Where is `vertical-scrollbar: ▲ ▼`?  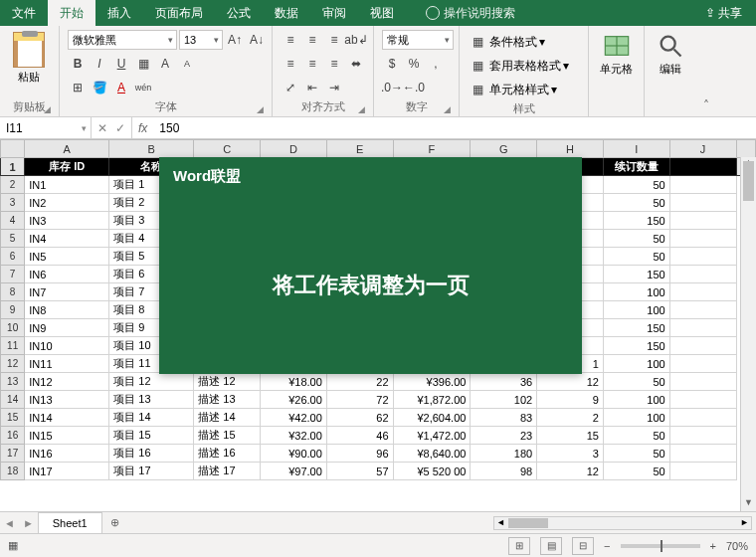
vertical-scrollbar: ▲ ▼ is located at coordinates (748, 334).